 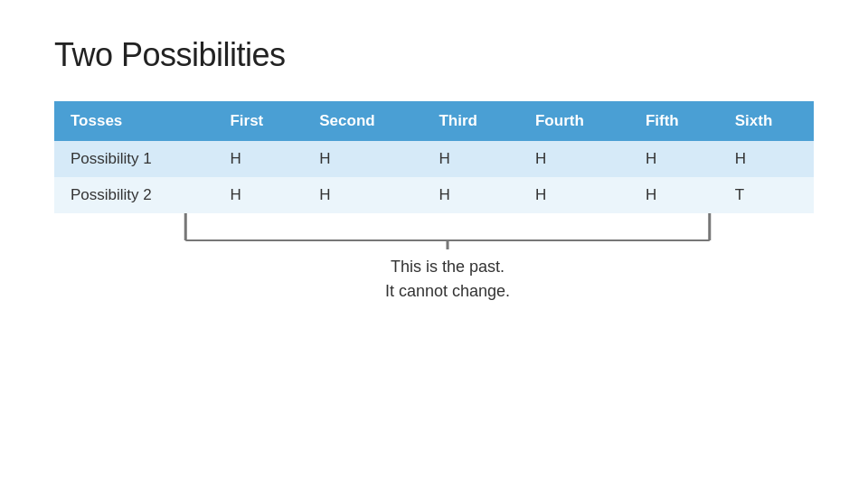 What do you see at coordinates (767, 195) in the screenshot?
I see `row2-sixth: T` at bounding box center [767, 195].